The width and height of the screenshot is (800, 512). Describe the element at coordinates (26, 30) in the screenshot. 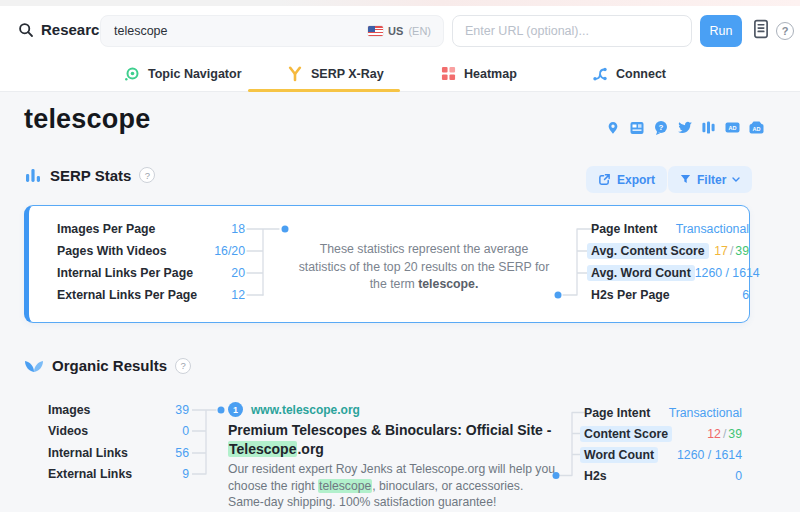

I see `search-icon` at that location.